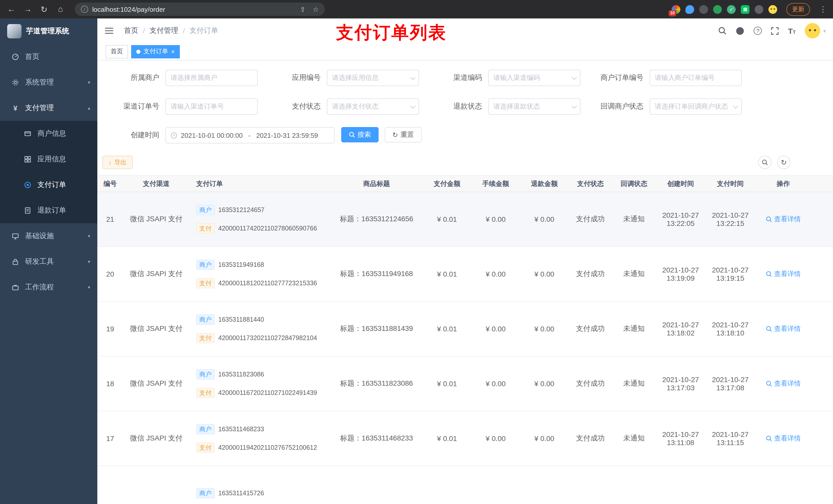 Image resolution: width=833 pixels, height=504 pixels. Describe the element at coordinates (723, 31) in the screenshot. I see `search-icon` at that location.